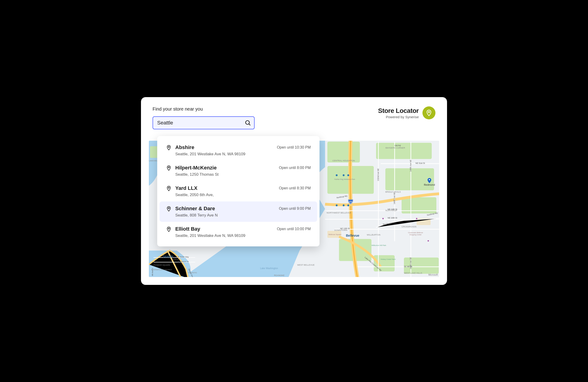 The height and width of the screenshot is (382, 588). What do you see at coordinates (409, 227) in the screenshot?
I see `svg-text: CROSSROADS` at bounding box center [409, 227].